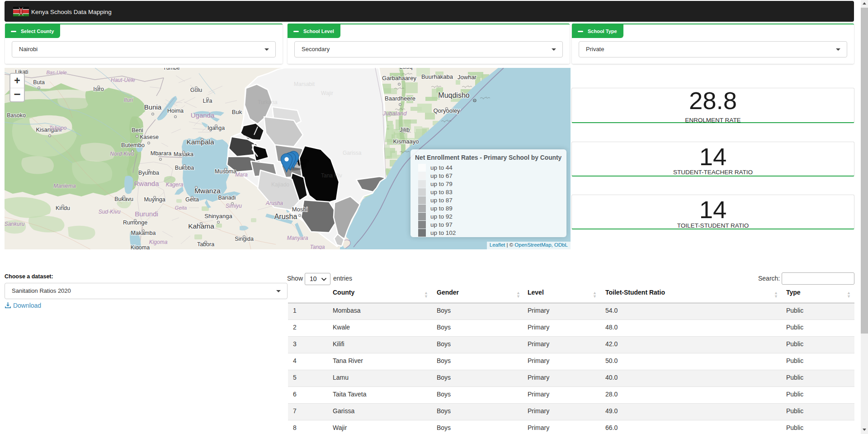 This screenshot has height=434, width=868. What do you see at coordinates (153, 107) in the screenshot?
I see `svg-text: Bunia` at bounding box center [153, 107].